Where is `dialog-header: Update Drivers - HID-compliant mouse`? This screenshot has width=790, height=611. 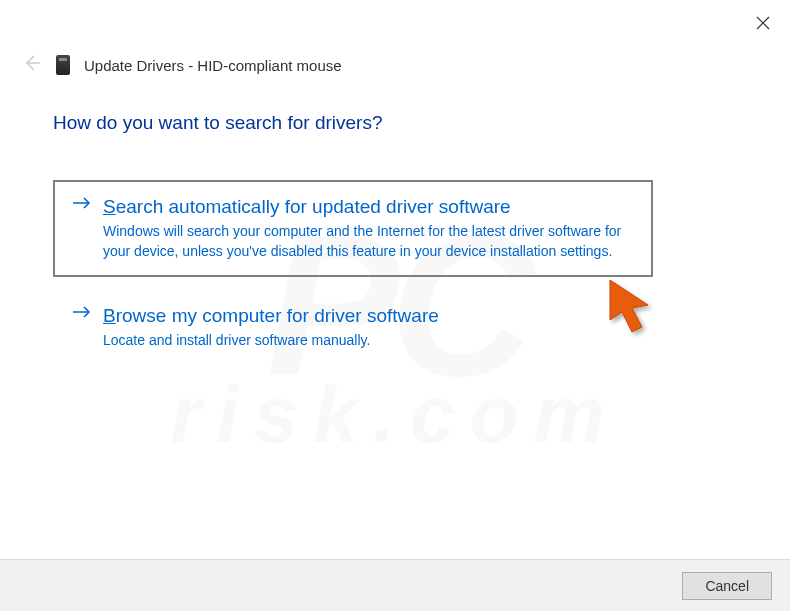 dialog-header: Update Drivers - HID-compliant mouse is located at coordinates (181, 65).